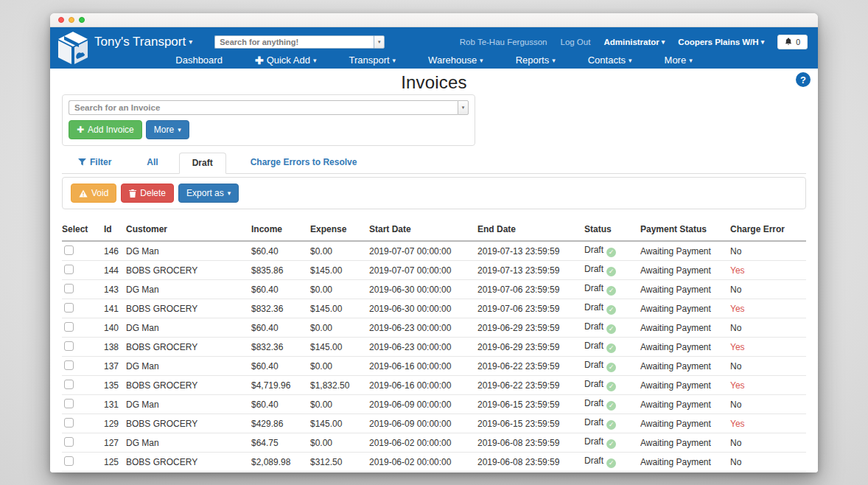  What do you see at coordinates (263, 108) in the screenshot?
I see `invoice-search-input` at bounding box center [263, 108].